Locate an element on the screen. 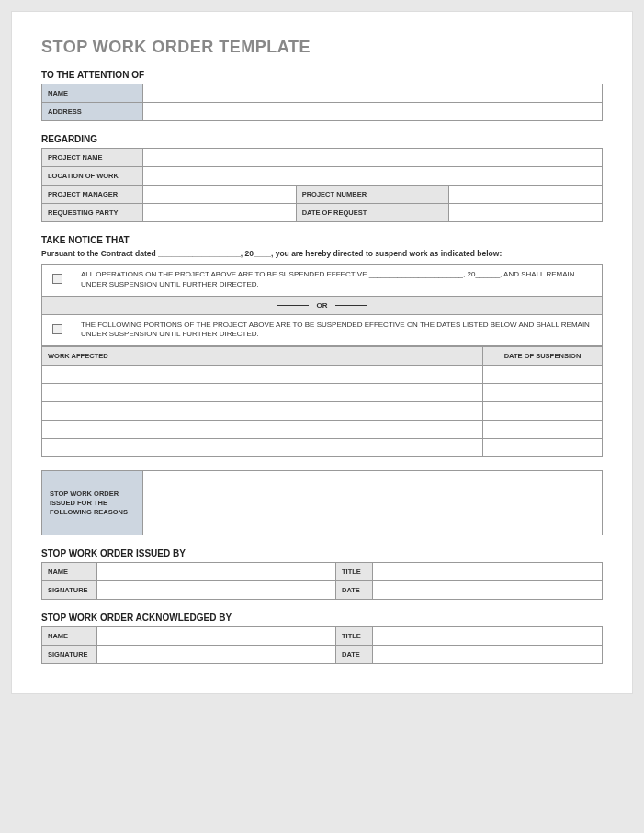  notice-options-table: ALL OPERATIONS ON THE PROJECT ABOVE ARE … is located at coordinates (322, 305).